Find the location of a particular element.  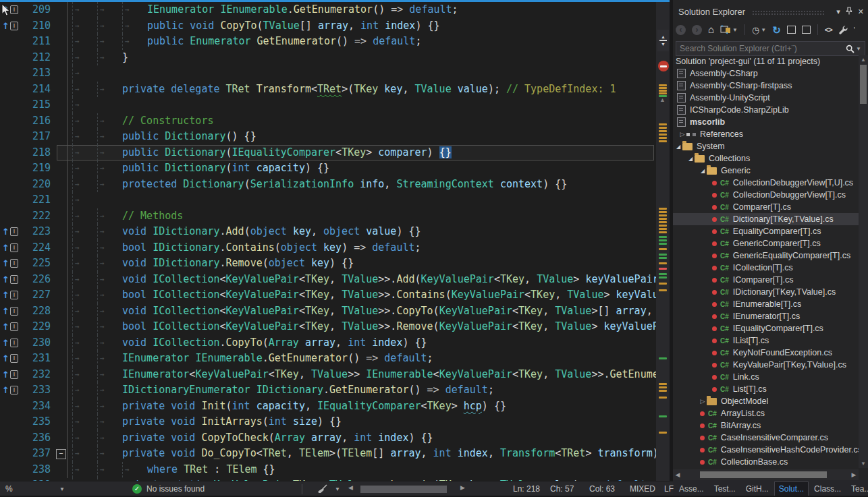

properties-wrench-icon is located at coordinates (843, 30).